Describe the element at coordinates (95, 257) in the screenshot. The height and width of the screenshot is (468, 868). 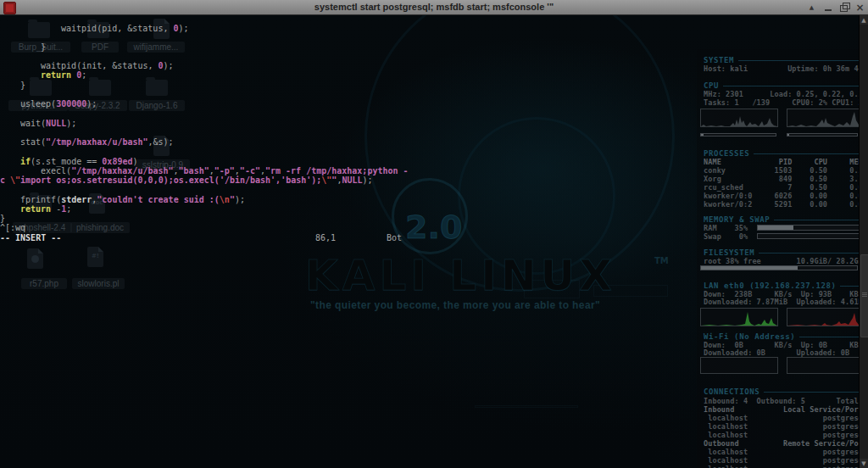
I see `script-file-icon: #!` at that location.